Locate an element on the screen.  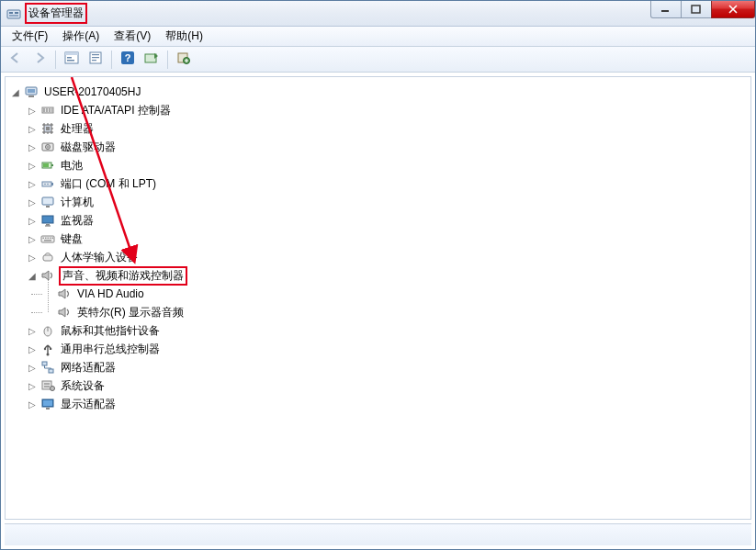
app-icon is located at coordinates (14, 14).